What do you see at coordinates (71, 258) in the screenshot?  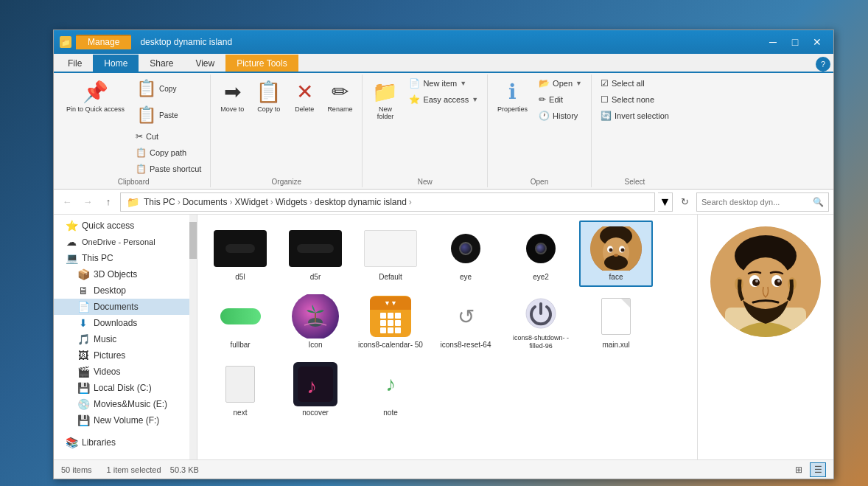 I see `computer-icon: 💻` at bounding box center [71, 258].